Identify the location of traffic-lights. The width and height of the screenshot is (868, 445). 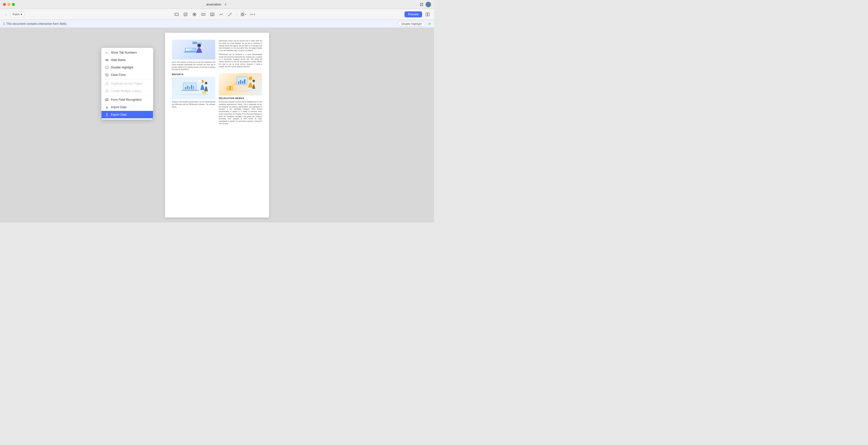
(9, 5).